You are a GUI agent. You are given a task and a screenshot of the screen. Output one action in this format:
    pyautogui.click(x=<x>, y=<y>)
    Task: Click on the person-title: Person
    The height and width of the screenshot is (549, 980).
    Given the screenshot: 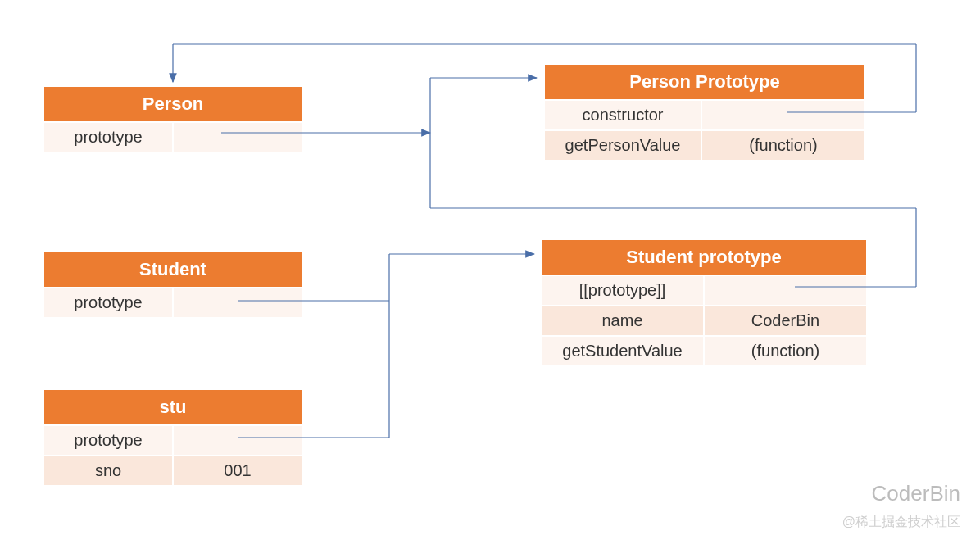 What is the action you would take?
    pyautogui.click(x=173, y=104)
    